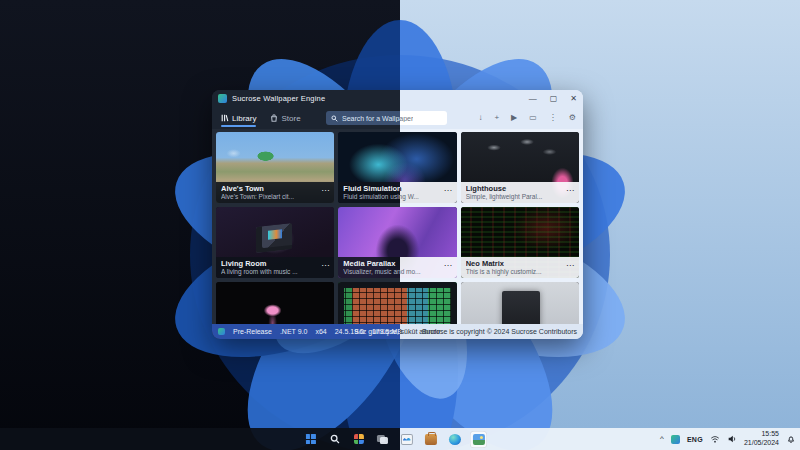 This screenshot has width=800, height=450. Describe the element at coordinates (275, 272) in the screenshot. I see `tile-subtitle: A living room with music ...` at that location.